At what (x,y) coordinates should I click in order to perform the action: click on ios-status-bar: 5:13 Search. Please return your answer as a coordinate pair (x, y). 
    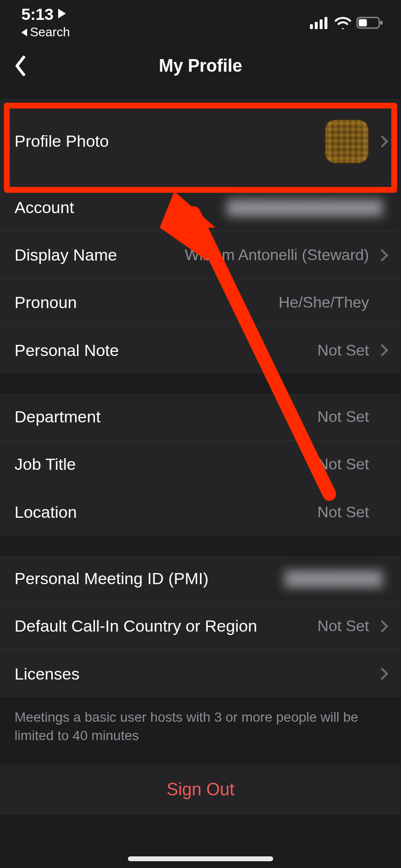
    Looking at the image, I should click on (200, 21).